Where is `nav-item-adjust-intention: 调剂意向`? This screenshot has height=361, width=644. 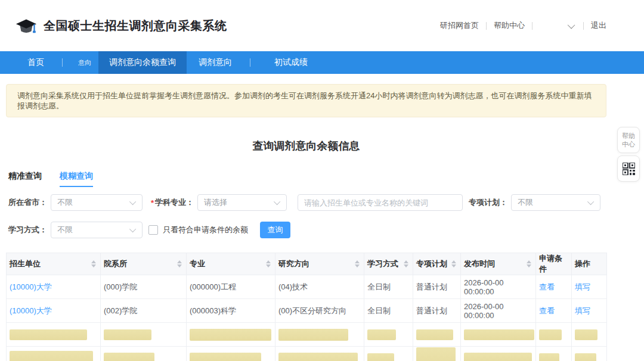
nav-item-adjust-intention: 调剂意向 is located at coordinates (215, 63).